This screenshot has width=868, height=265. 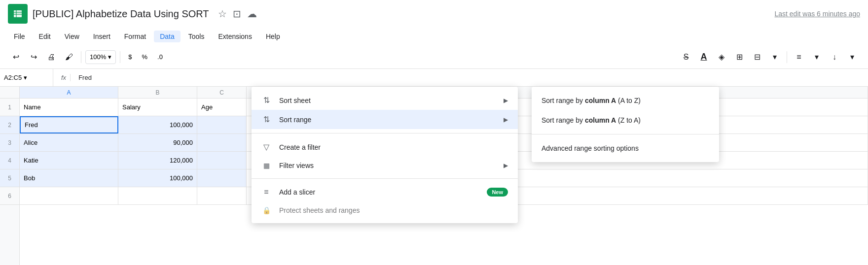 I want to click on sort-z-a-prefix: Sort range by, so click(x=563, y=120).